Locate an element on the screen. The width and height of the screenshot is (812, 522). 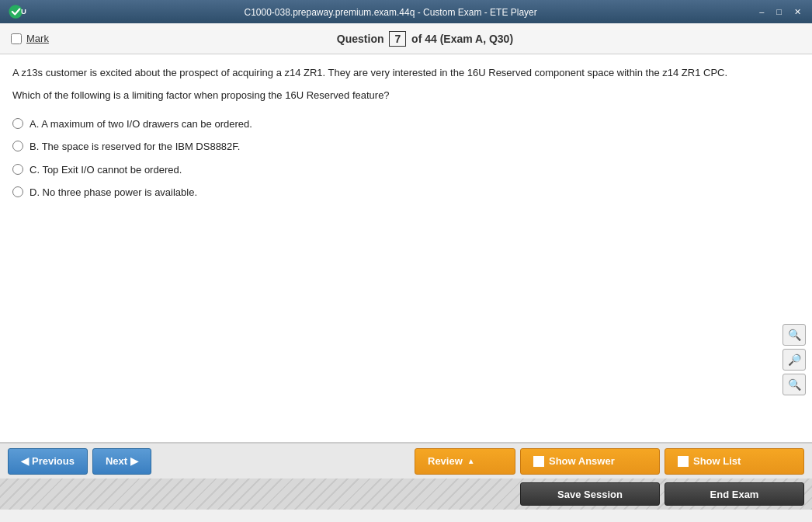
show-answer-icon is located at coordinates (539, 461).